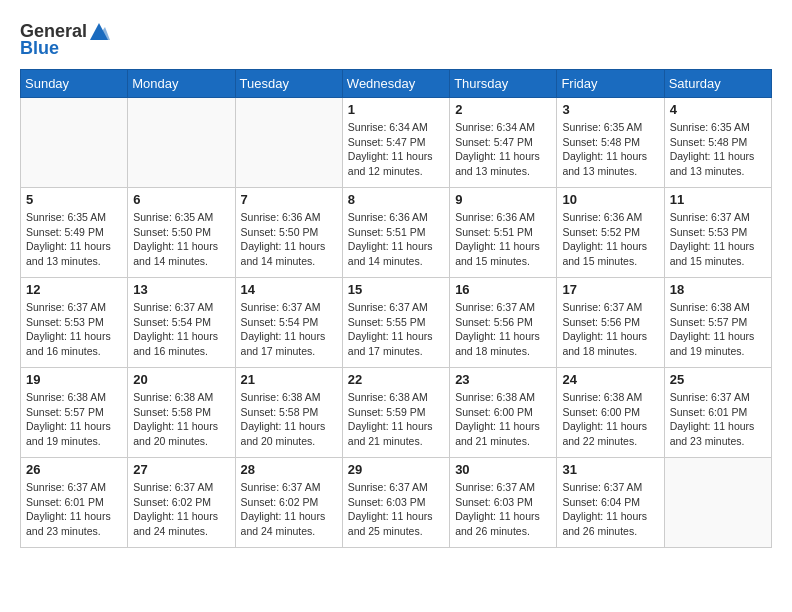 This screenshot has height=612, width=792. What do you see at coordinates (504, 413) in the screenshot?
I see `calendar-day-cell: 23Sunrise: 6:38 AM Sunset: 6:00 PM Dayli…` at bounding box center [504, 413].